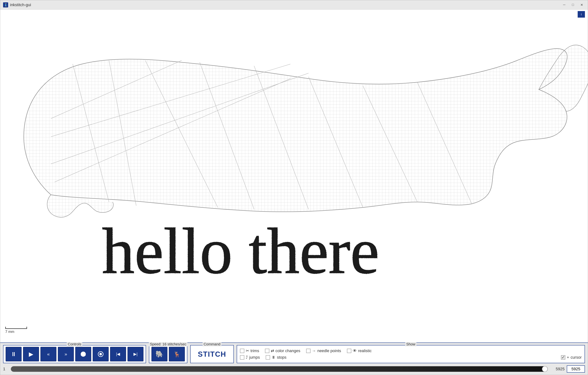 The height and width of the screenshot is (375, 588). I want to click on jumps-checkbox, so click(242, 357).